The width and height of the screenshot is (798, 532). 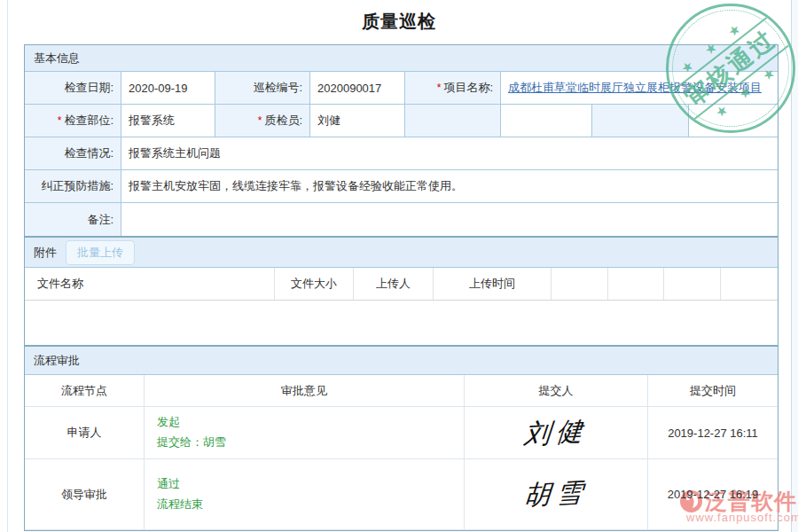 I want to click on node-name: 领导审批, so click(x=85, y=495).